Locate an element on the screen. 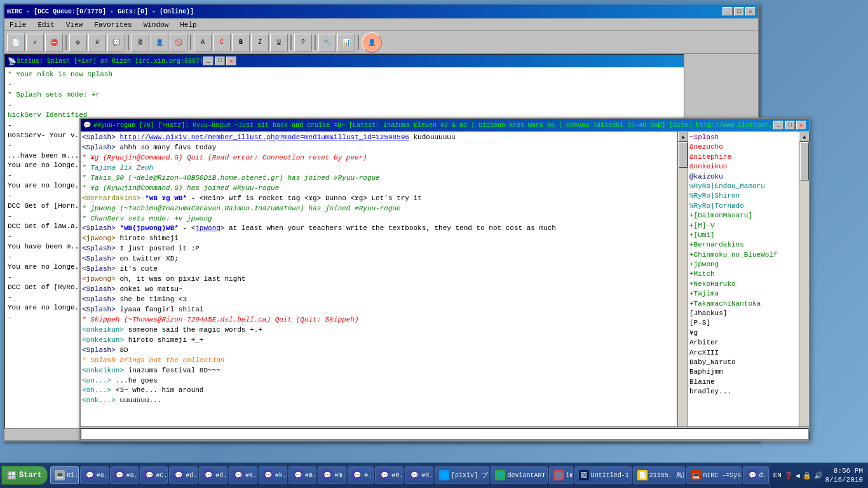 Image resolution: width=868 pixels, height=488 pixels. tray-network-icon: 🔒 is located at coordinates (807, 475).